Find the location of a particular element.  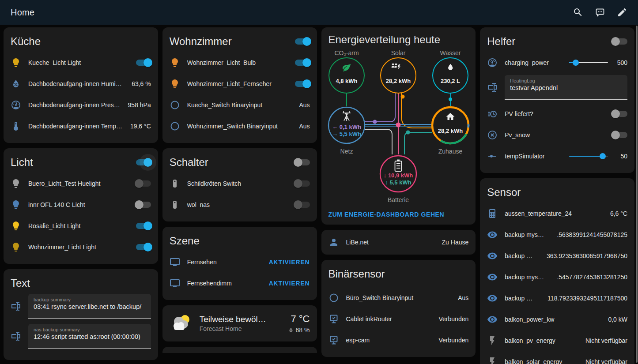

toggle-helfer-all is located at coordinates (620, 41).